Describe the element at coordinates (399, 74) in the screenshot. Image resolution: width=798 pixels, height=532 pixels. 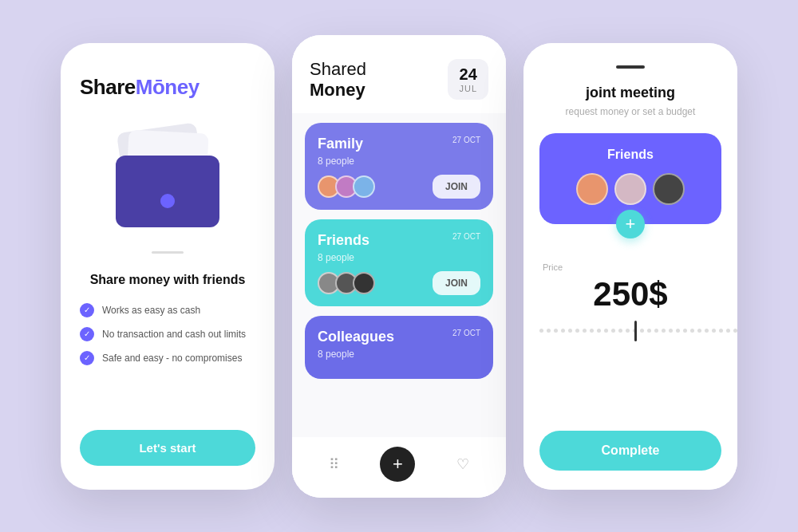
I see `screen2-header: Shared Money 24 JUL` at that location.